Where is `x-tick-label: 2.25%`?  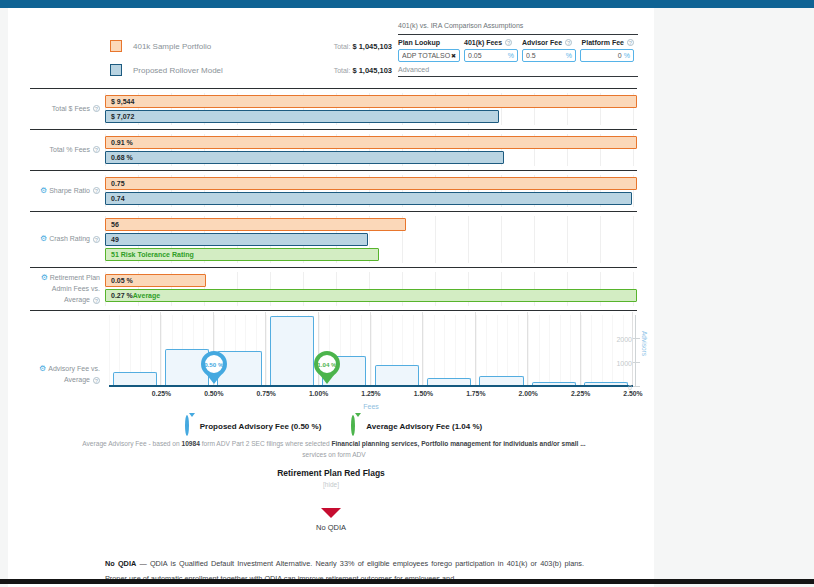
x-tick-label: 2.25% is located at coordinates (580, 394).